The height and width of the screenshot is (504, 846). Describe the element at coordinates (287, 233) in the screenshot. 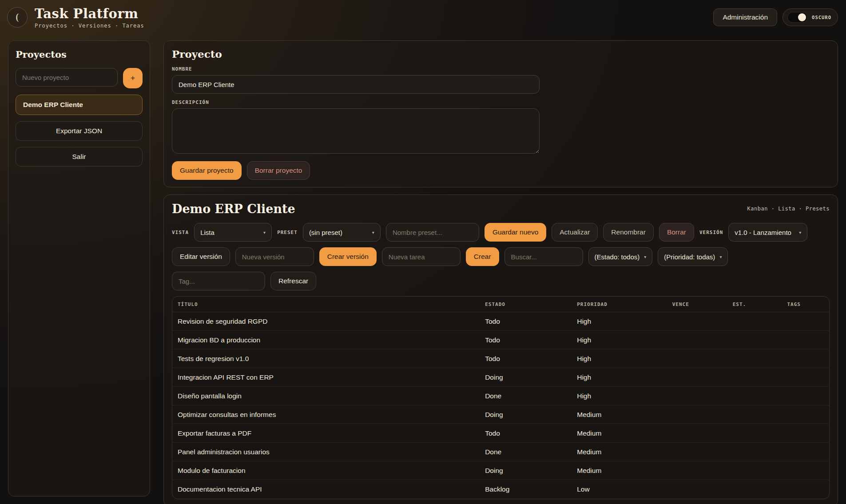

I see `preset-label: PRESET` at that location.